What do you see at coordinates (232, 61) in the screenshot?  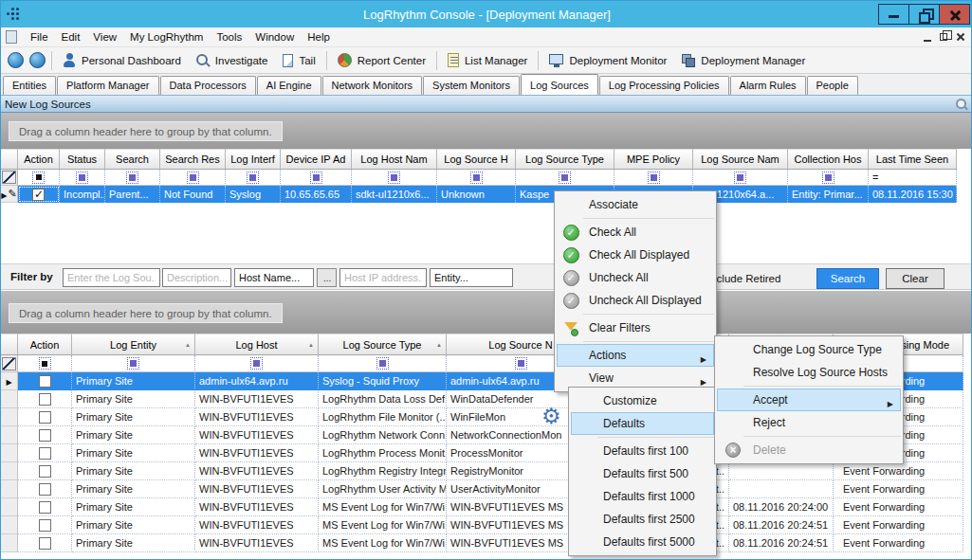 I see `investigate-button: Investigate` at bounding box center [232, 61].